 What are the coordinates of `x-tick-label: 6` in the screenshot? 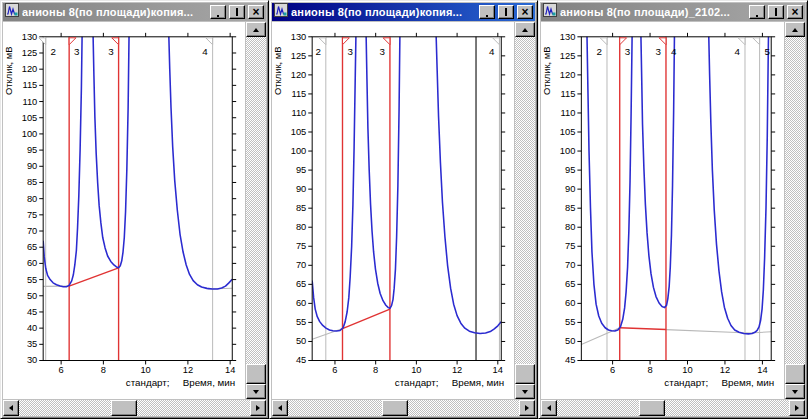 It's located at (62, 370).